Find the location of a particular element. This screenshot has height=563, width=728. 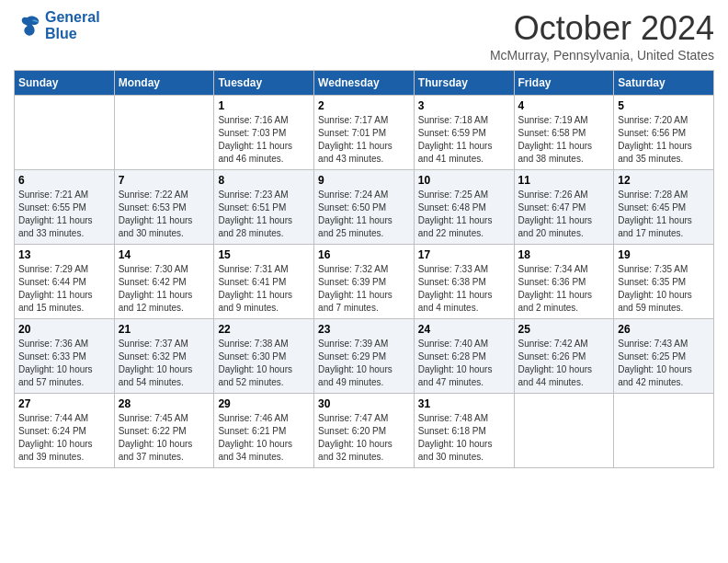

calendar-cell: 11Sunrise: 7:26 AM Sunset: 6:47 PM Dayli… is located at coordinates (564, 208).